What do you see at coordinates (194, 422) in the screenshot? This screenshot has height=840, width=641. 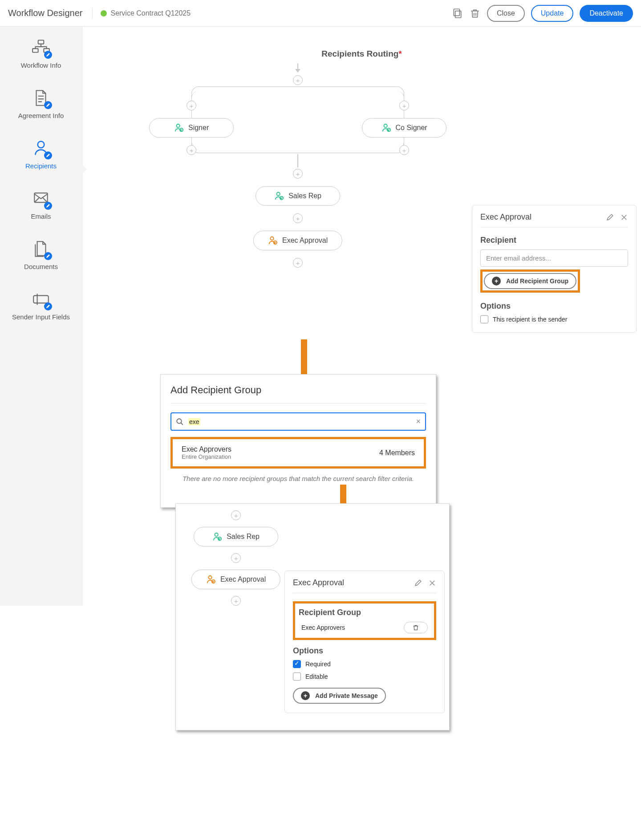 I see `search-query-text: exe` at bounding box center [194, 422].